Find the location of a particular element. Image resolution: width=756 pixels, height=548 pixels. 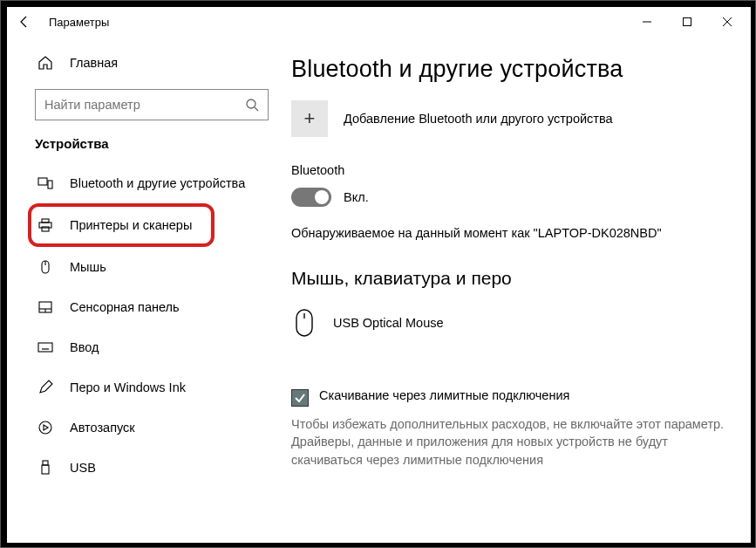

sidebar-item-label: Сенсорная панель is located at coordinates (125, 307).